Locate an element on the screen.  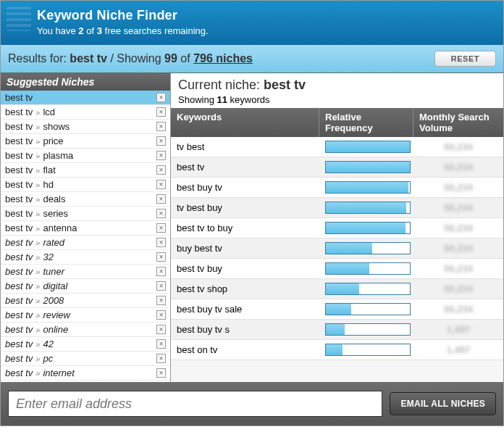
sidebar-item: best tv»shows× is located at coordinates (85, 127).